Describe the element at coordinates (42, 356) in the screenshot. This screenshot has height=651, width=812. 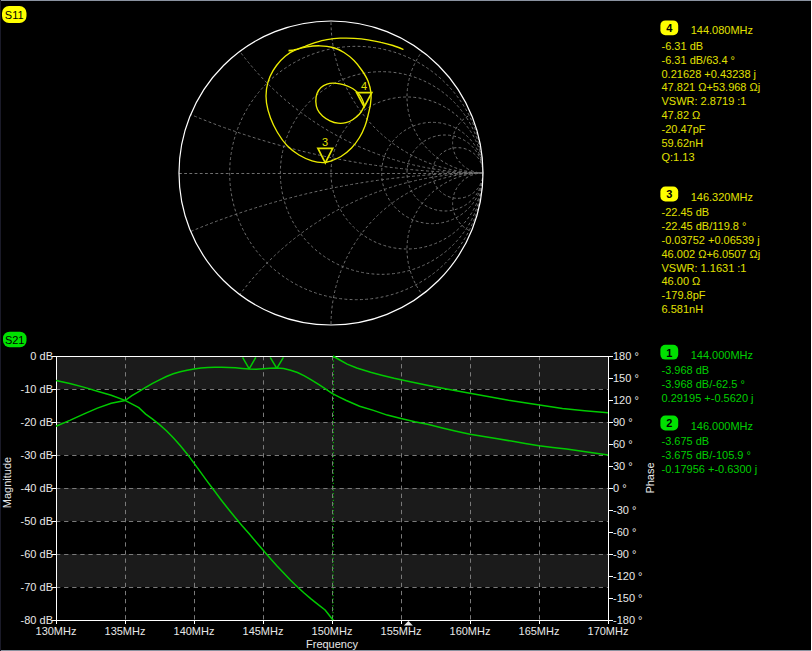
I see `svg-text: 0 dB` at that location.